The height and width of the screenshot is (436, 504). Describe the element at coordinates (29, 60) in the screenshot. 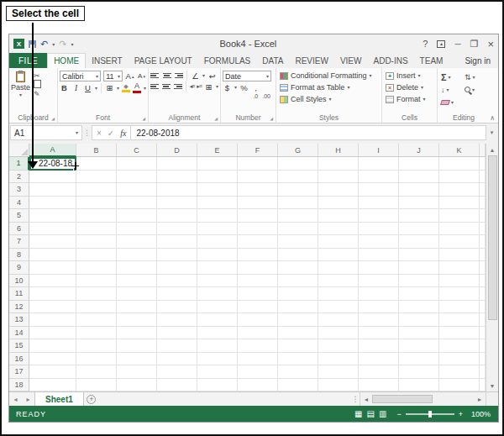

I see `tab-file: FILE` at that location.